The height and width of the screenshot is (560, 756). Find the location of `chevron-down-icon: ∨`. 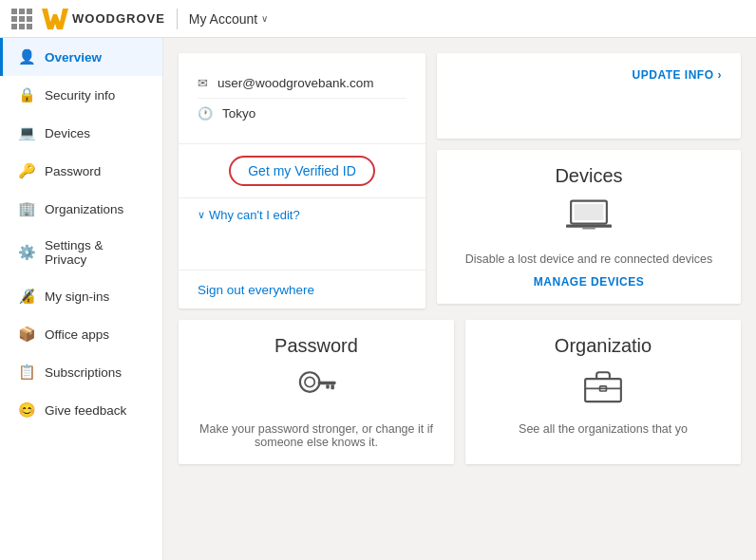

chevron-down-icon: ∨ is located at coordinates (201, 215).